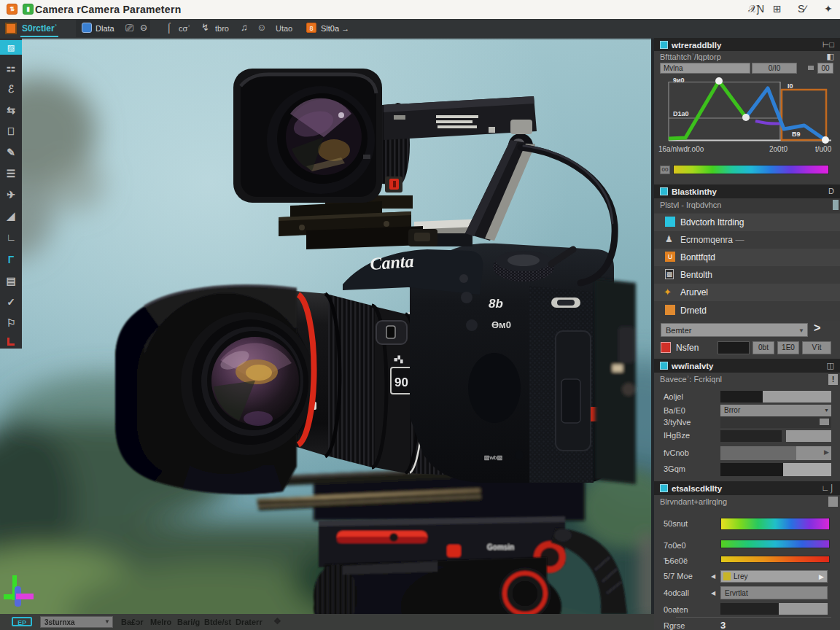  Describe the element at coordinates (392, 262) in the screenshot. I see `svg-text: Canta` at that location.